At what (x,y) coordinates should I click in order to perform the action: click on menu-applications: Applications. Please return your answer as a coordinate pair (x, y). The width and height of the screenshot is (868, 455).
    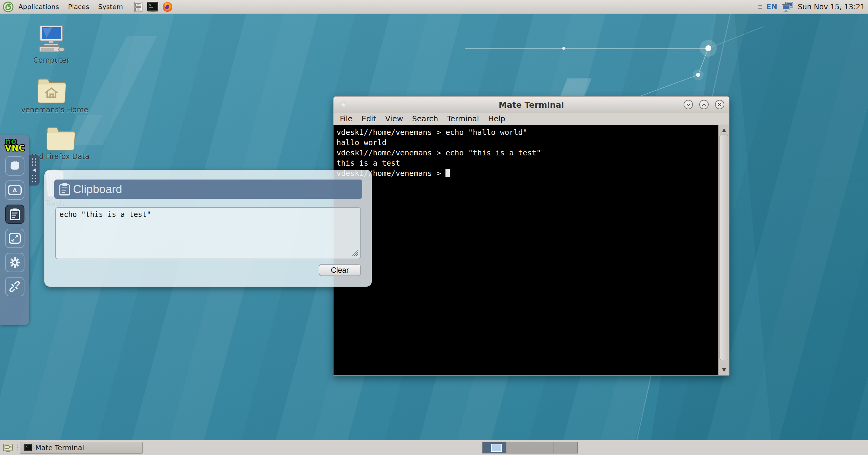
    Looking at the image, I should click on (38, 7).